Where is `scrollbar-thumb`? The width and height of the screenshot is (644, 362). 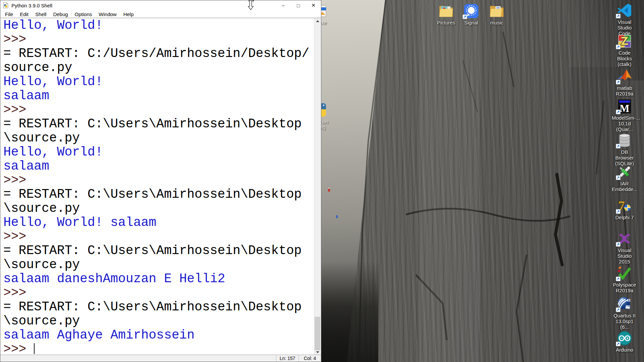
scrollbar-thumb is located at coordinates (317, 334).